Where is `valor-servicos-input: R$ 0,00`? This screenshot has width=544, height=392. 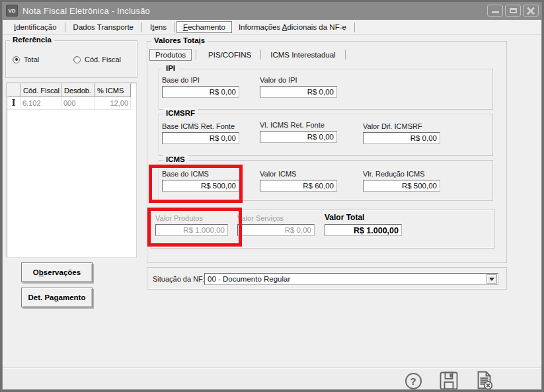
valor-servicos-input: R$ 0,00 is located at coordinates (276, 230).